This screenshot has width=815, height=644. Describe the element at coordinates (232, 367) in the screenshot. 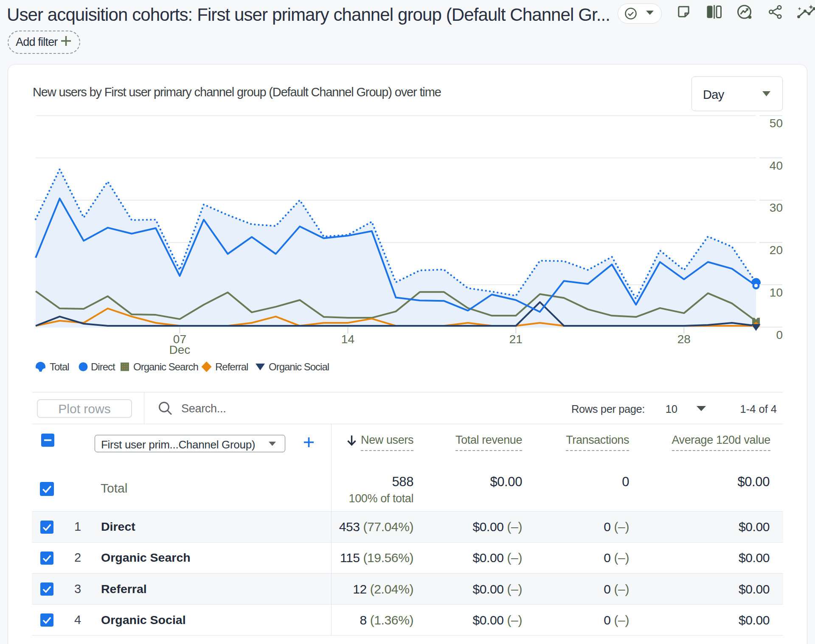

I see `svg-text: Referral` at that location.